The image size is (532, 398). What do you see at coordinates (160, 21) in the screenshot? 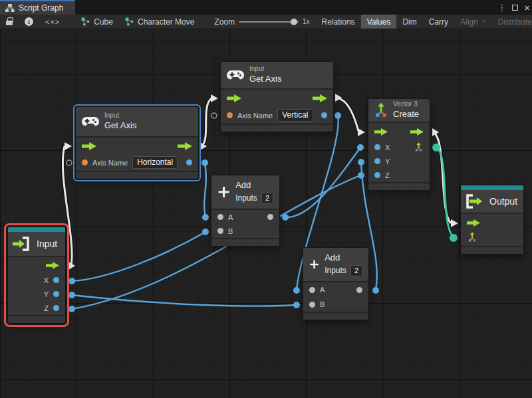
I see `breadcrumb-character-move: Character Move` at bounding box center [160, 21].